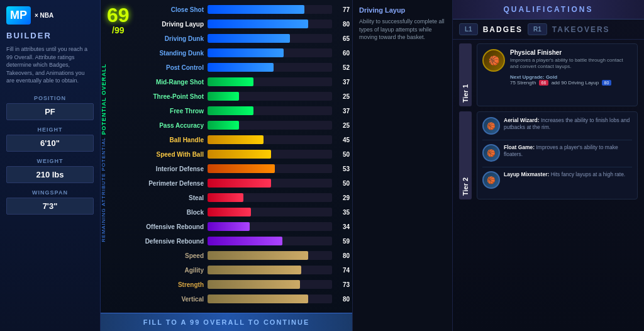 Image resolution: width=644 pixels, height=331 pixels. Describe the element at coordinates (465, 75) in the screenshot. I see `tier1-label: Tier 1` at that location.